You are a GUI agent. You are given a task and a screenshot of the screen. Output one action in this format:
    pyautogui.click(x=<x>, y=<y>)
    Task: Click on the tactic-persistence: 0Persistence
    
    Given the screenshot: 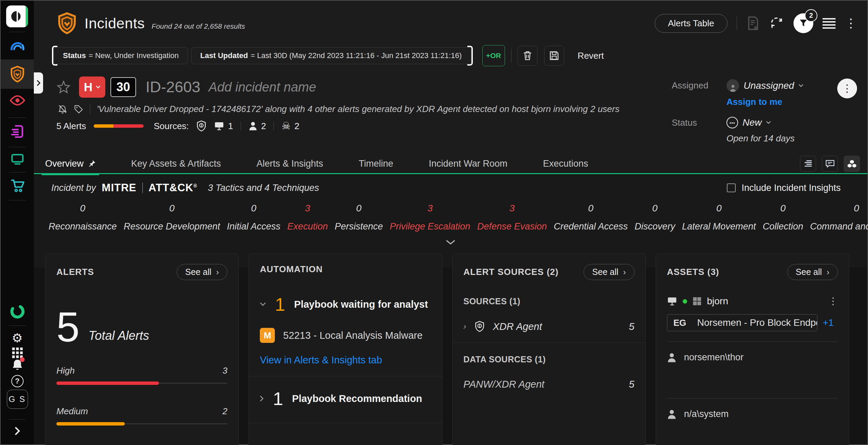 What is the action you would take?
    pyautogui.click(x=359, y=217)
    